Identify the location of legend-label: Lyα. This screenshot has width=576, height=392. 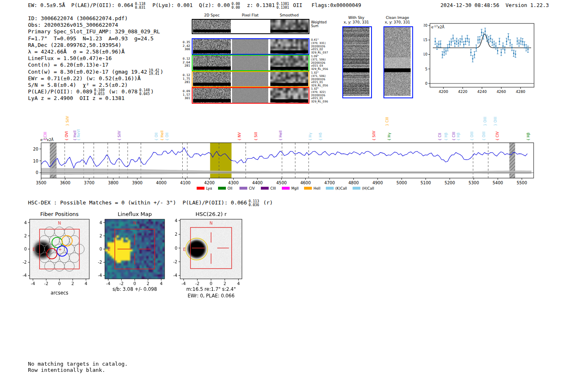
(209, 188).